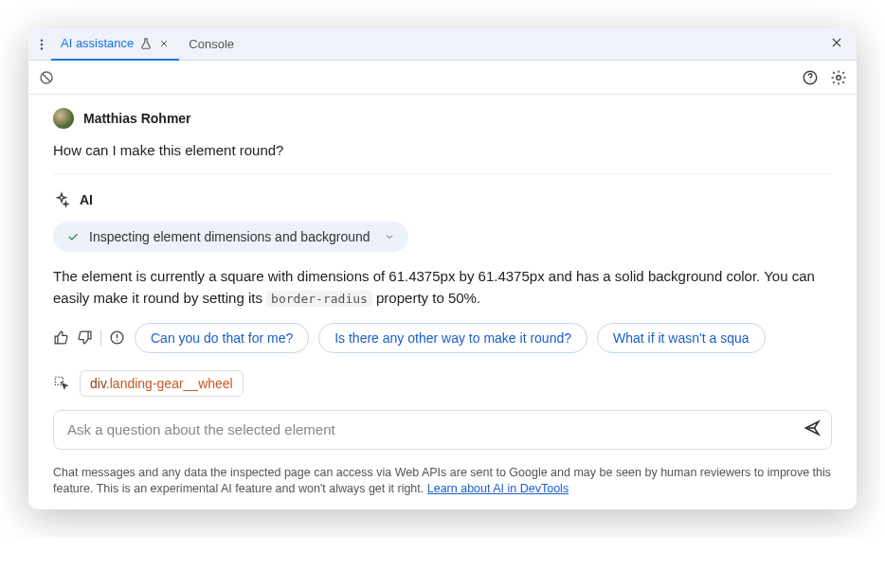 The width and height of the screenshot is (885, 588). What do you see at coordinates (483, 338) in the screenshot?
I see `suggestions: Can you do that for me? Is there any oth…` at bounding box center [483, 338].